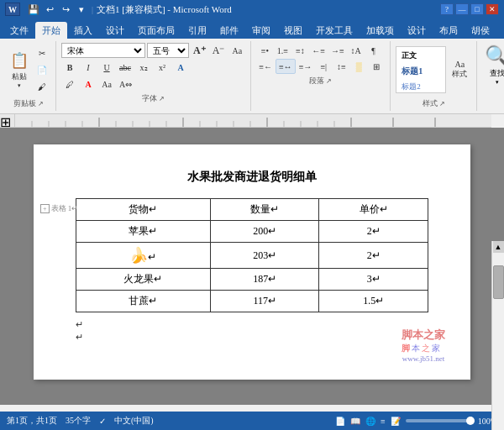 This screenshot has height=430, width=504. What do you see at coordinates (19, 70) in the screenshot?
I see `paste-button: 📋 粘贴 ▾` at bounding box center [19, 70].